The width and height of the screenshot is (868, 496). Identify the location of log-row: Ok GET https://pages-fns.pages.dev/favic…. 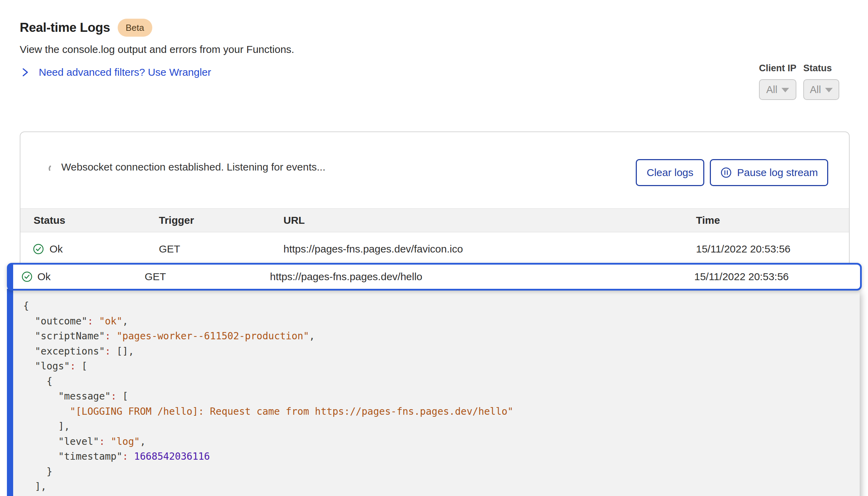
(435, 249).